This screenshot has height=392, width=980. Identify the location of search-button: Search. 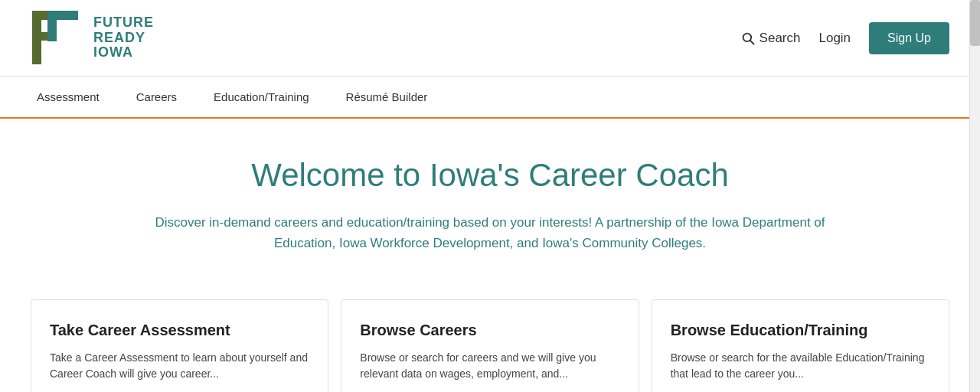
(771, 38).